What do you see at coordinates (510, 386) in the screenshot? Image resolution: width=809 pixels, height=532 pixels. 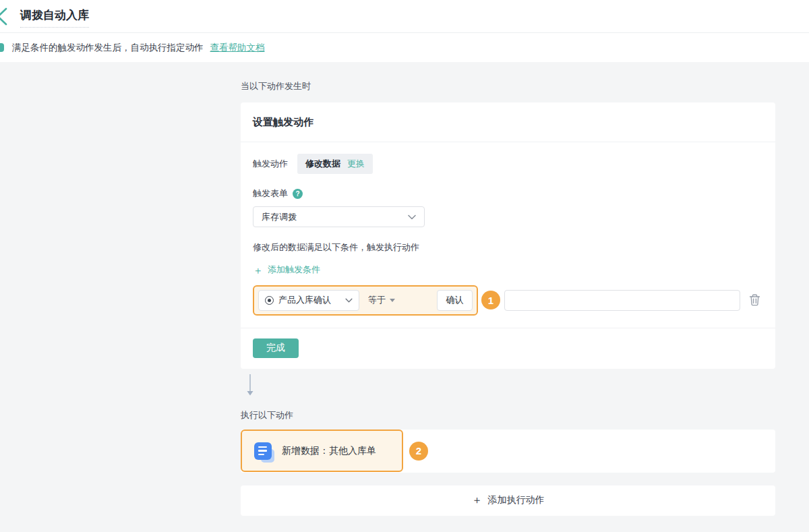 I see `flow-arrow-icon` at bounding box center [510, 386].